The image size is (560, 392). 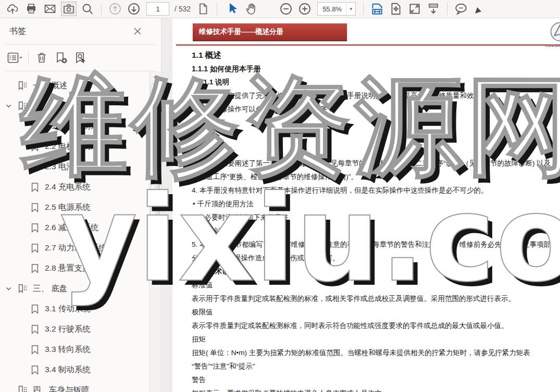 What do you see at coordinates (88, 9) in the screenshot?
I see `search-icon` at bounding box center [88, 9].